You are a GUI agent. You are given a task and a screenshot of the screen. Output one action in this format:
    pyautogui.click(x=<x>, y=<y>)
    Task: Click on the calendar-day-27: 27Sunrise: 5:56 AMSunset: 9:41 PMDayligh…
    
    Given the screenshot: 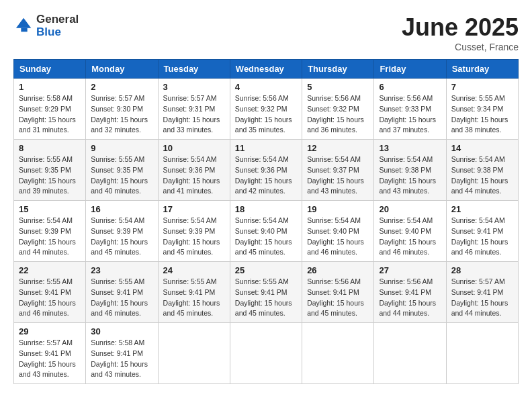 What is the action you would take?
    pyautogui.click(x=410, y=293)
    